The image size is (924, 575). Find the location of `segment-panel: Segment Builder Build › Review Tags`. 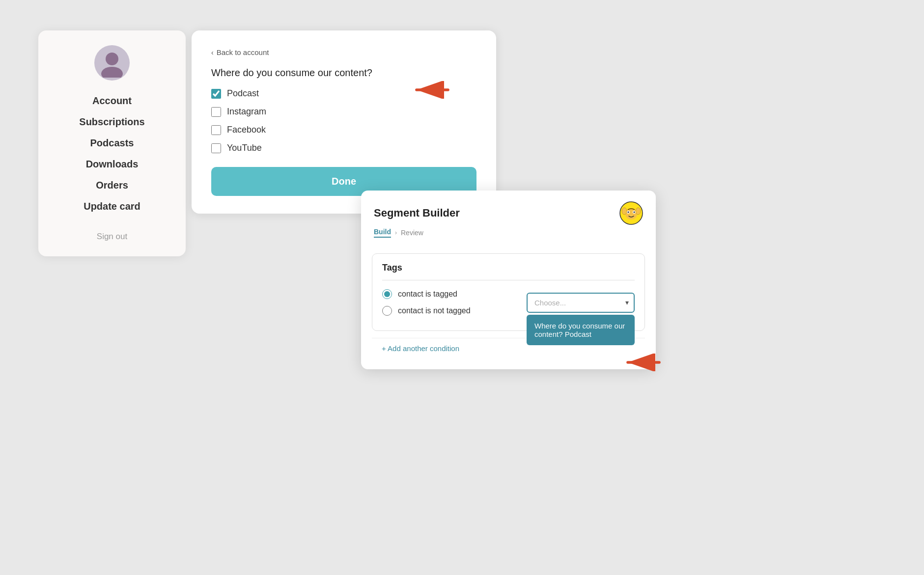

segment-panel: Segment Builder Build › Review Tags is located at coordinates (508, 280).